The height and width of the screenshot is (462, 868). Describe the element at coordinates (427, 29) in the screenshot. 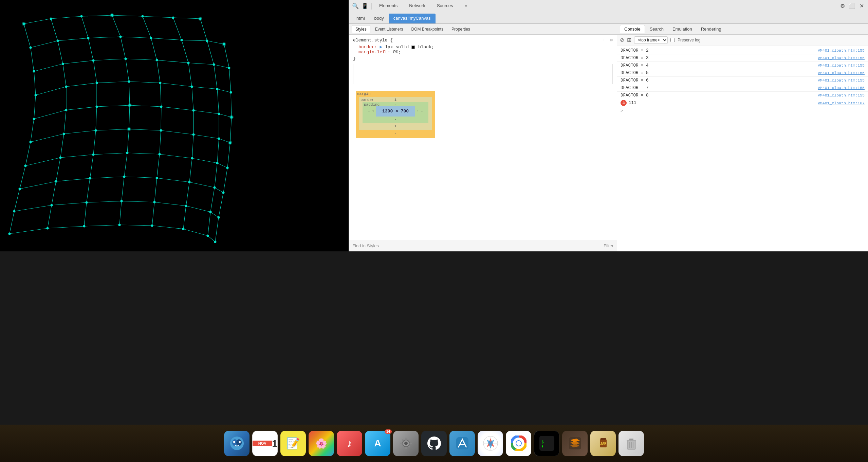

I see `subtab-dom-breakpoints: DOM Breakpoints` at that location.